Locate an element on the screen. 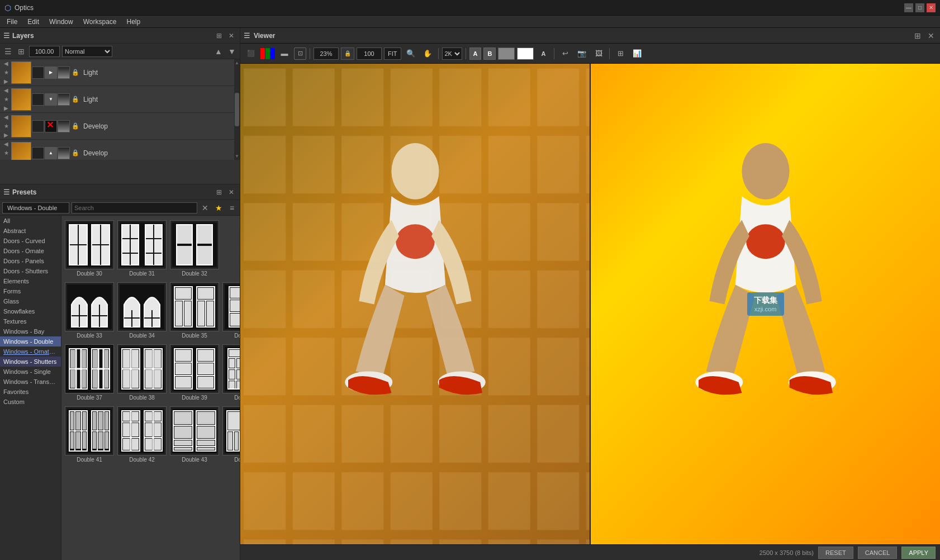 The image size is (940, 560). vt-label-a-btn: A is located at coordinates (476, 54).